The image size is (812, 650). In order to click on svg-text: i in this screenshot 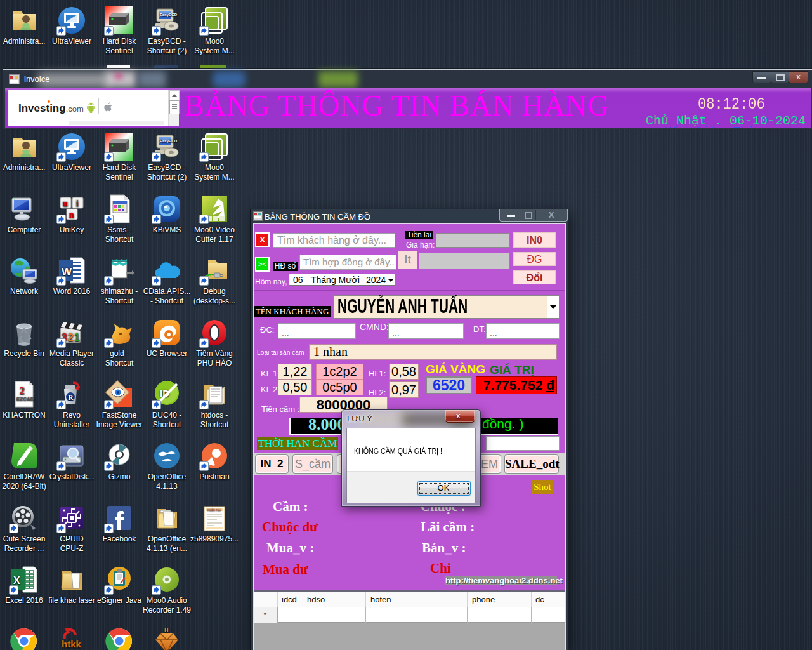, I will do `click(77, 203)`.